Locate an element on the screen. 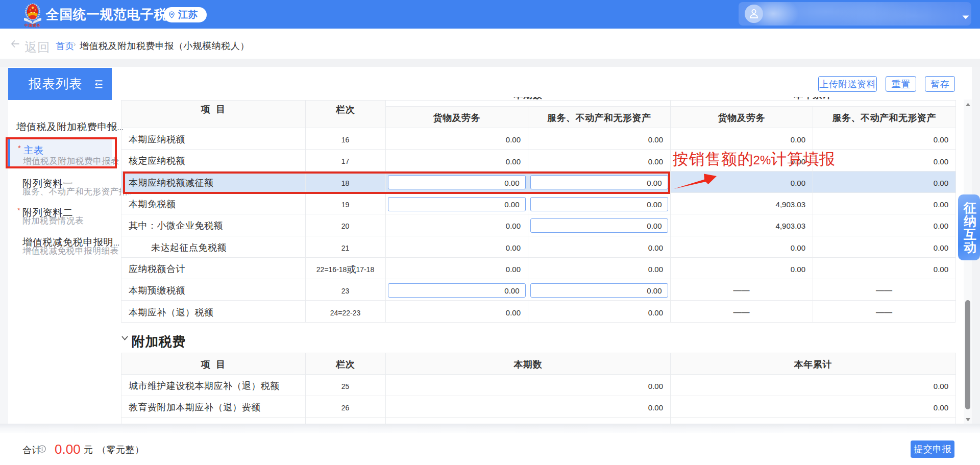 This screenshot has width=980, height=465. svg-text: 中国税务 is located at coordinates (33, 26).